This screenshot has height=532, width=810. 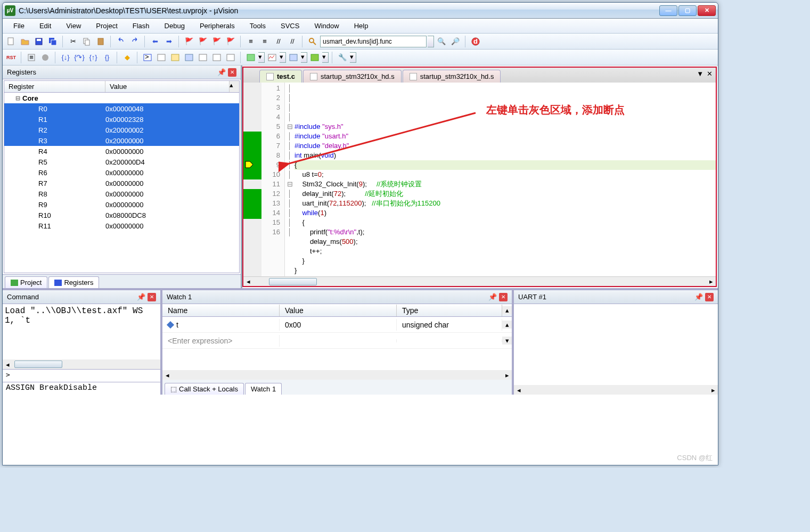 I want to click on watch-col-value: Value, so click(x=338, y=310).